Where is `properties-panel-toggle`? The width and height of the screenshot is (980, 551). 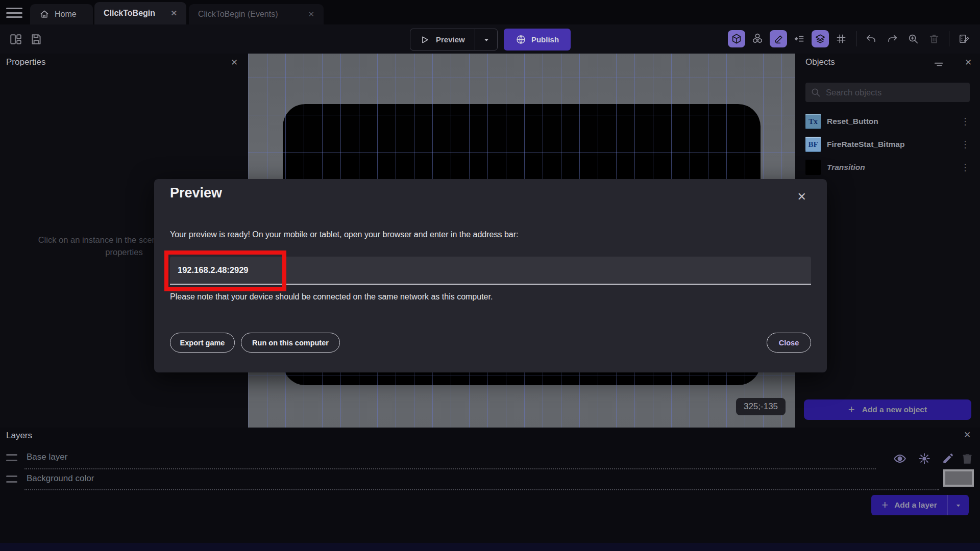 properties-panel-toggle is located at coordinates (778, 39).